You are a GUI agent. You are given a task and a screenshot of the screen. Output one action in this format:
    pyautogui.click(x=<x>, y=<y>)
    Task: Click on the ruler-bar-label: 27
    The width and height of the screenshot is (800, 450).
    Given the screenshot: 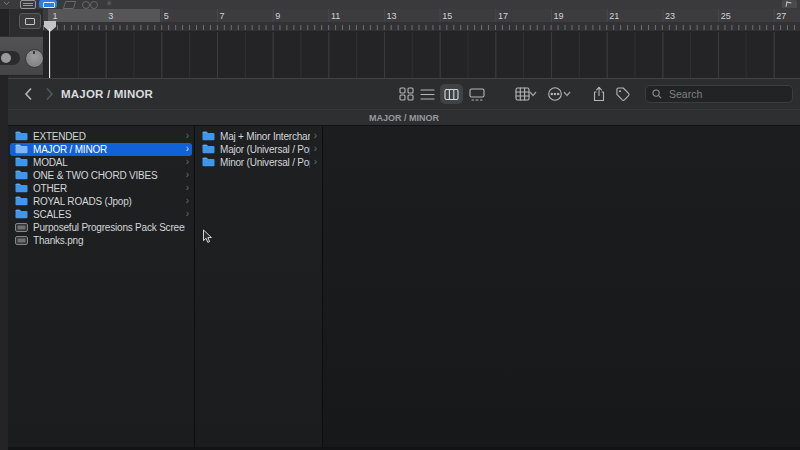 What is the action you would take?
    pyautogui.click(x=781, y=16)
    